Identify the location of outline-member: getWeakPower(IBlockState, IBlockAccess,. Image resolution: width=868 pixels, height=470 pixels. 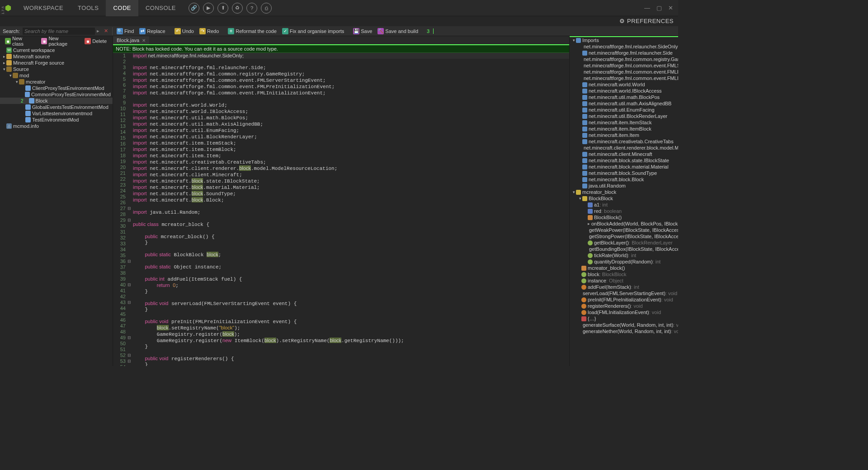
(624, 230).